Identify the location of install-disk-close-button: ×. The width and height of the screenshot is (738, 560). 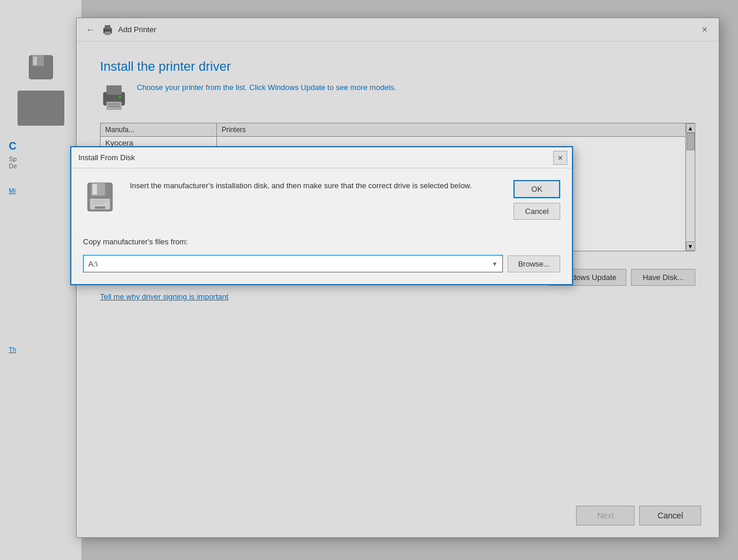
(560, 158).